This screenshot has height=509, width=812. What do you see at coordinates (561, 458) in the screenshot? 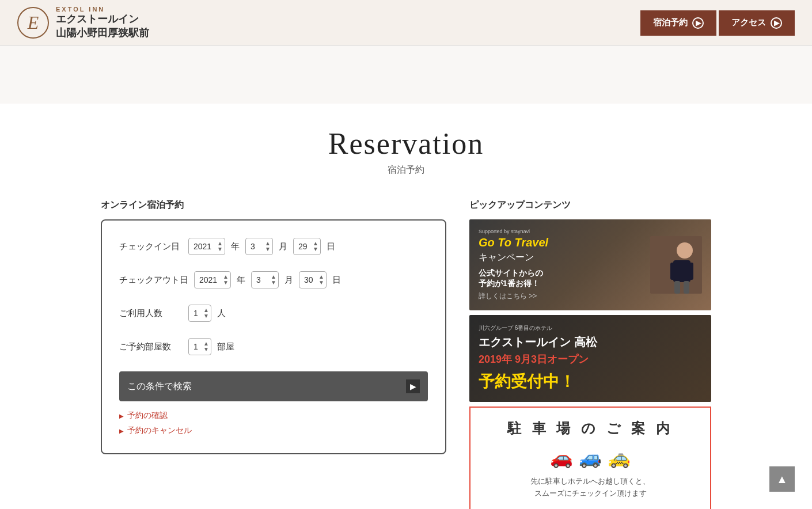
I see `car-icon-1: 🚗` at bounding box center [561, 458].